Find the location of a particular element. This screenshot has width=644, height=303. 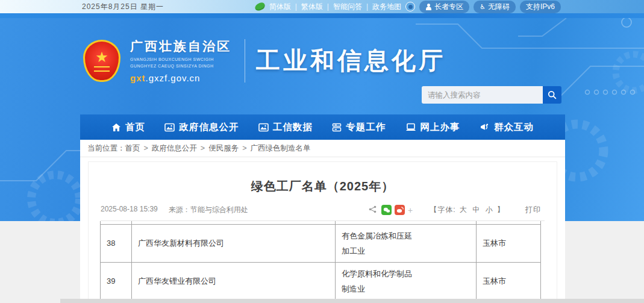

industry-line: 加工业 is located at coordinates (406, 251).